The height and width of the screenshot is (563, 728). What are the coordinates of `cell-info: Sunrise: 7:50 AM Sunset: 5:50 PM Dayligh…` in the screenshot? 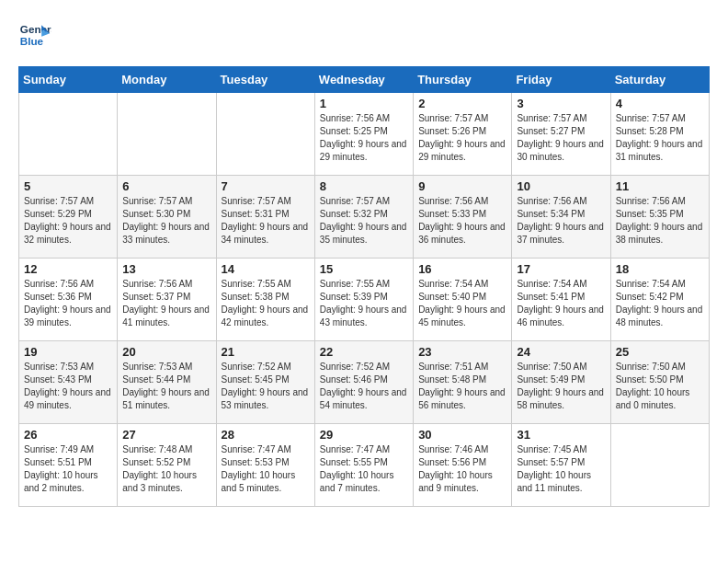 It's located at (660, 386).